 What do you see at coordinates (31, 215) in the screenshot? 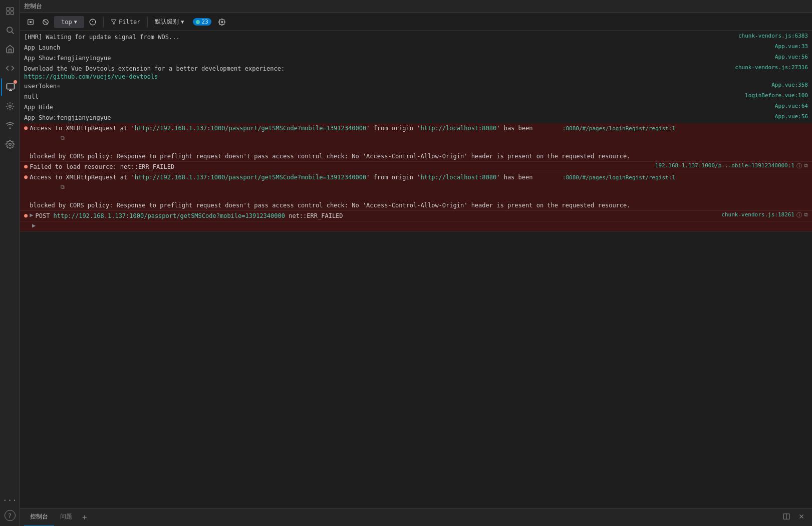
I see `expand-icon-12: ▶` at bounding box center [31, 215].